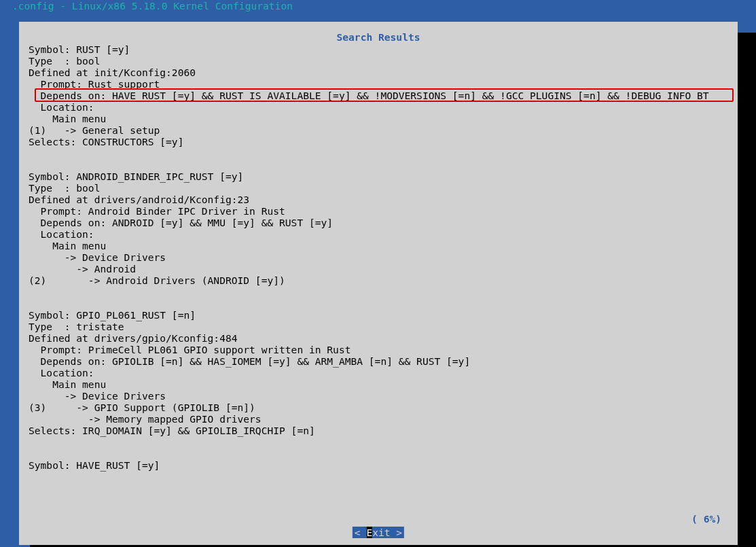  I want to click on result-line: Depends on: ANDROID [=y] && MMU [=y] && …, so click(181, 223).